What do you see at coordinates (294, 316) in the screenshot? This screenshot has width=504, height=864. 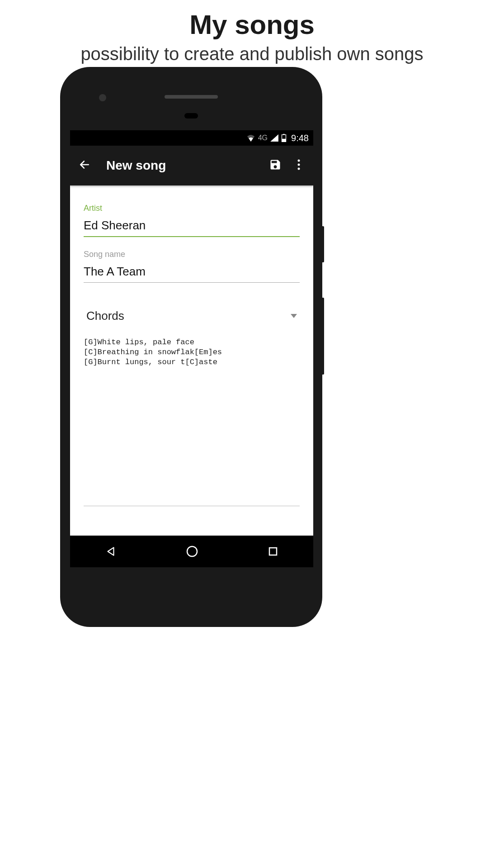 I see `chevron-down-icon` at bounding box center [294, 316].